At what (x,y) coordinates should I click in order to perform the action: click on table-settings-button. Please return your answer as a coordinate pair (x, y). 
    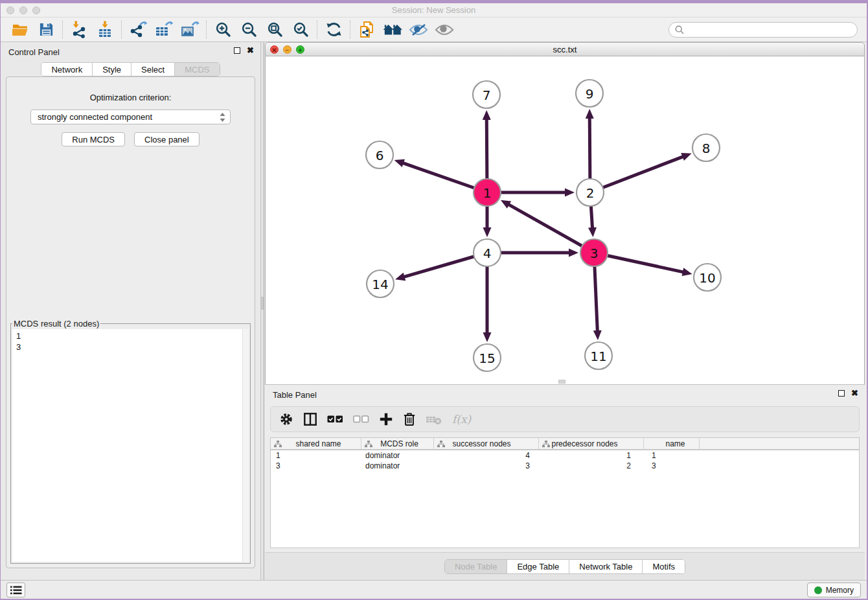
    Looking at the image, I should click on (286, 419).